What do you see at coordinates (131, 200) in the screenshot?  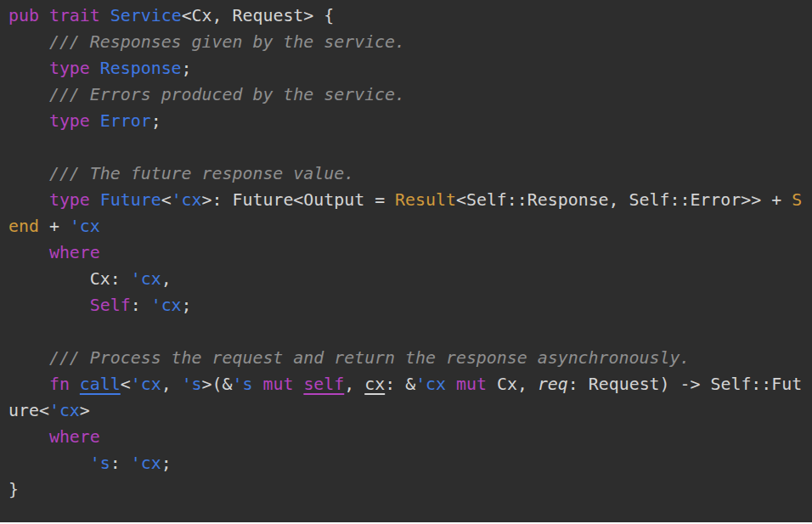 I see `code-token-ty: Future` at bounding box center [131, 200].